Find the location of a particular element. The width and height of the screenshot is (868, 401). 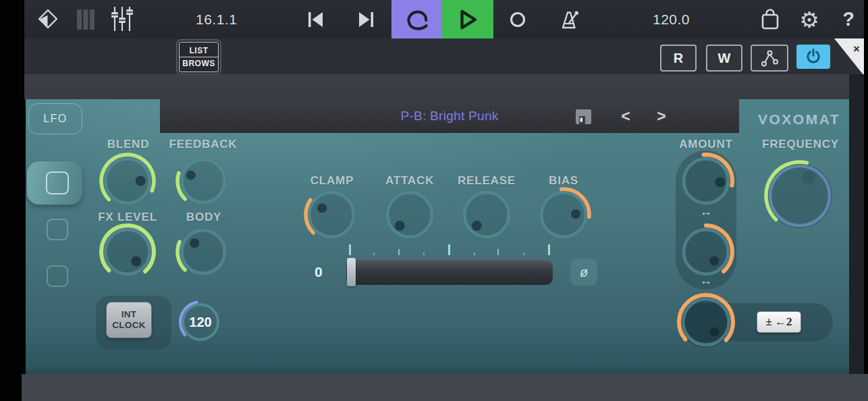

power-icon is located at coordinates (813, 57).